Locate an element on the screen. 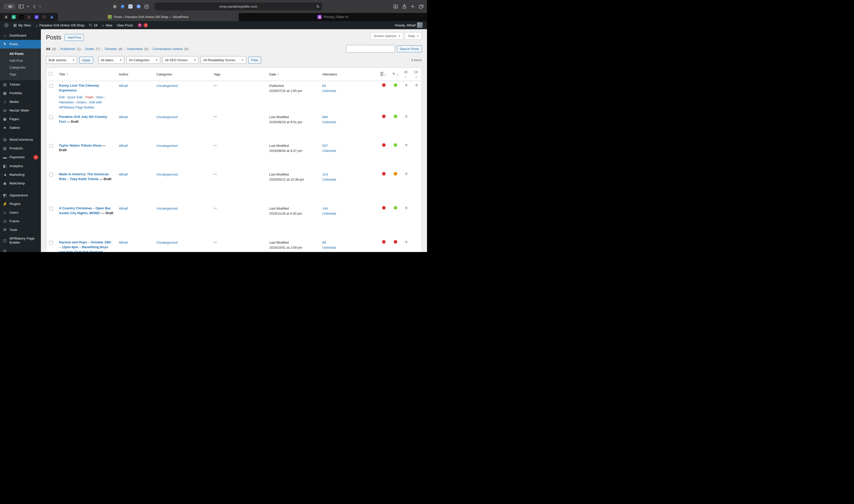 The width and height of the screenshot is (854, 504). row-action-orders: Orders is located at coordinates (81, 102).